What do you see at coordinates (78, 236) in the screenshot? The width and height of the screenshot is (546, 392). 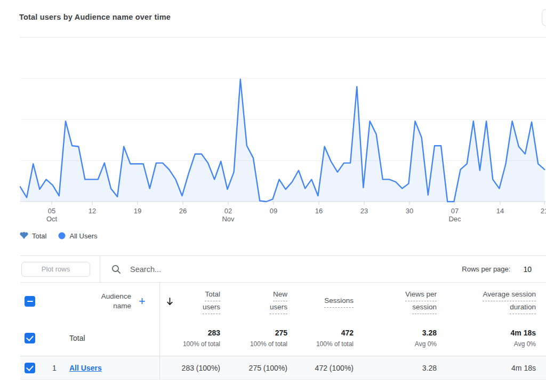 I see `legend-item-all-users: All Users` at bounding box center [78, 236].